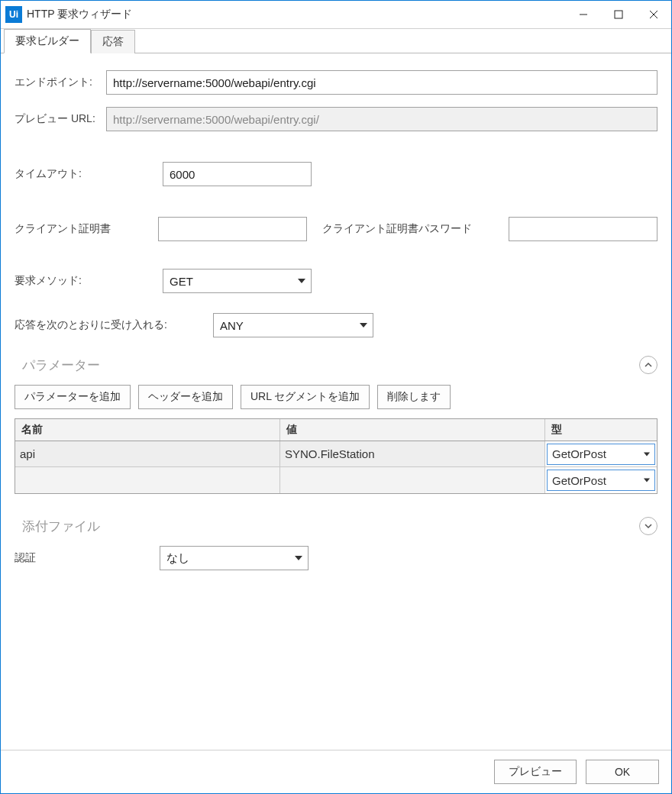 The image size is (672, 794). Describe the element at coordinates (336, 480) in the screenshot. I see `grid-row: GetOrPost` at that location.